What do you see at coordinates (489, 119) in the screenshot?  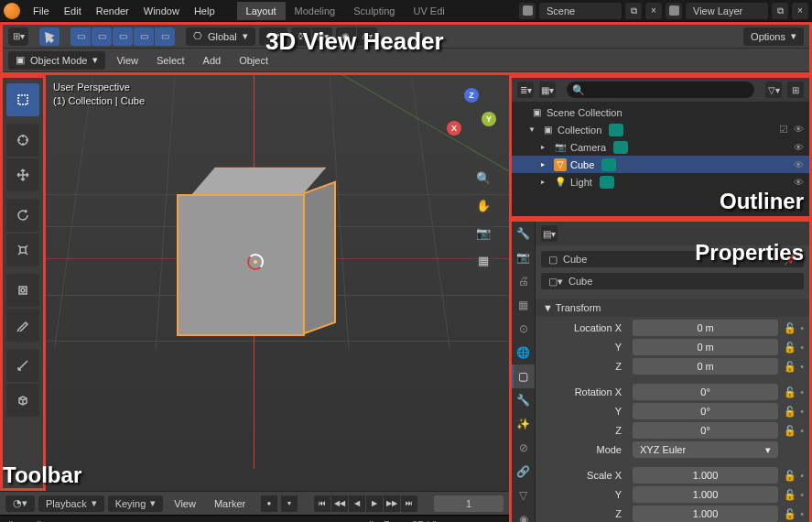 I see `gizmo-y-icon: Y` at bounding box center [489, 119].